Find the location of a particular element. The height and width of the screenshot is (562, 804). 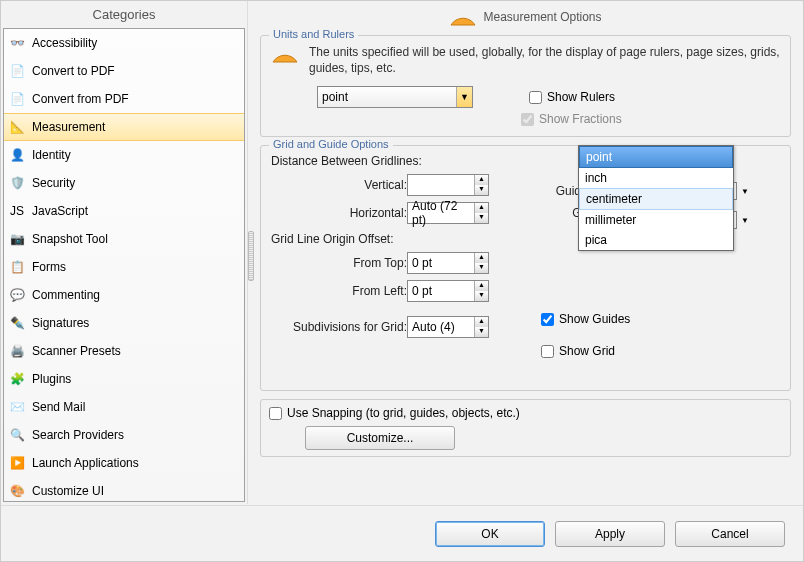

sidebar-header: Categories is located at coordinates (124, 16).